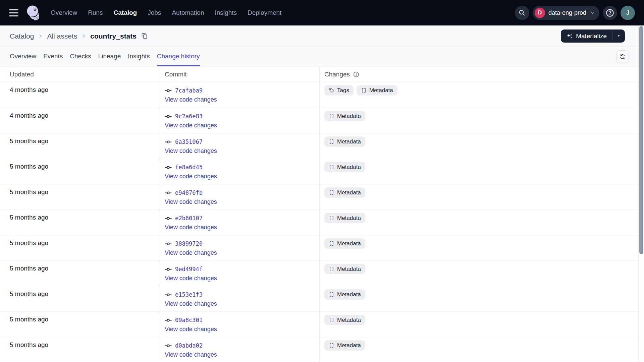 The image size is (644, 362). I want to click on nav-item-overview: Overview, so click(64, 13).